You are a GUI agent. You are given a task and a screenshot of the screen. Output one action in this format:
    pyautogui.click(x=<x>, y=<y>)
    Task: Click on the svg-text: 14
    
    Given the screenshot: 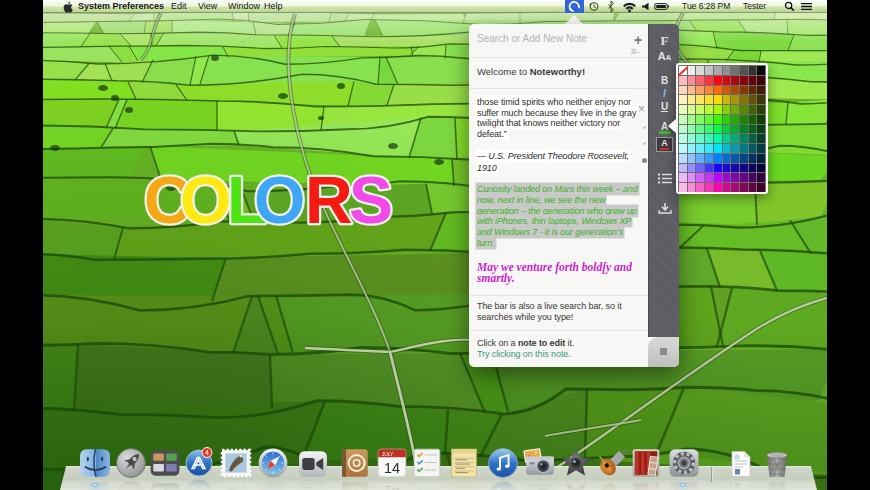 What is the action you would take?
    pyautogui.click(x=392, y=468)
    